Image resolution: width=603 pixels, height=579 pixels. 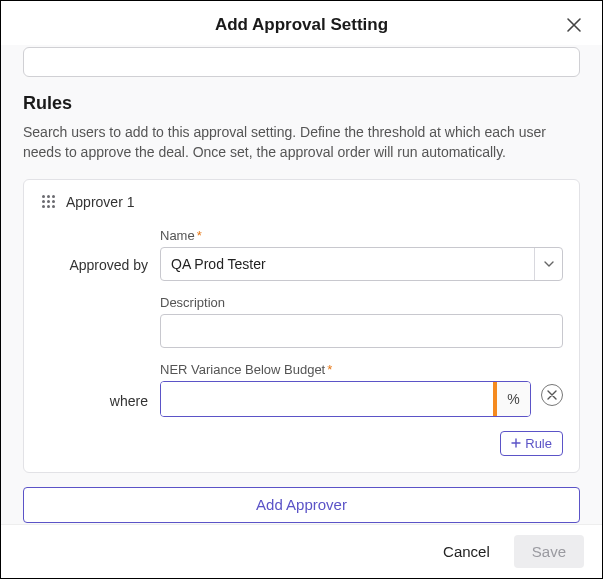 I want to click on rules-section-title: Rules, so click(x=302, y=104).